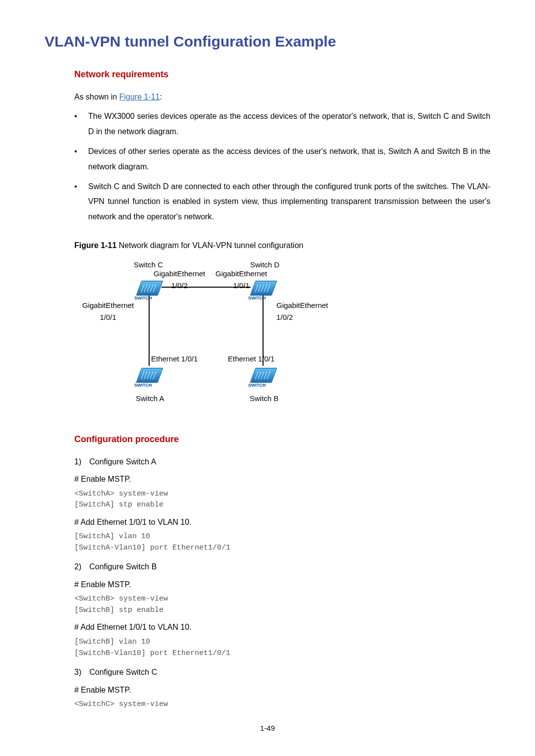 The height and width of the screenshot is (756, 535). Describe the element at coordinates (82, 566) in the screenshot. I see `step-number: 2)` at that location.